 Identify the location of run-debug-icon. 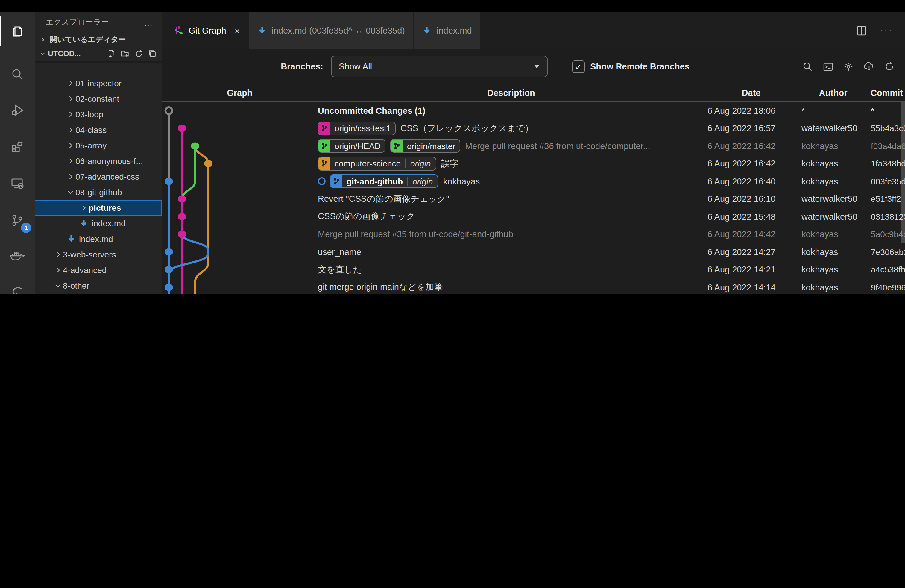
(17, 110).